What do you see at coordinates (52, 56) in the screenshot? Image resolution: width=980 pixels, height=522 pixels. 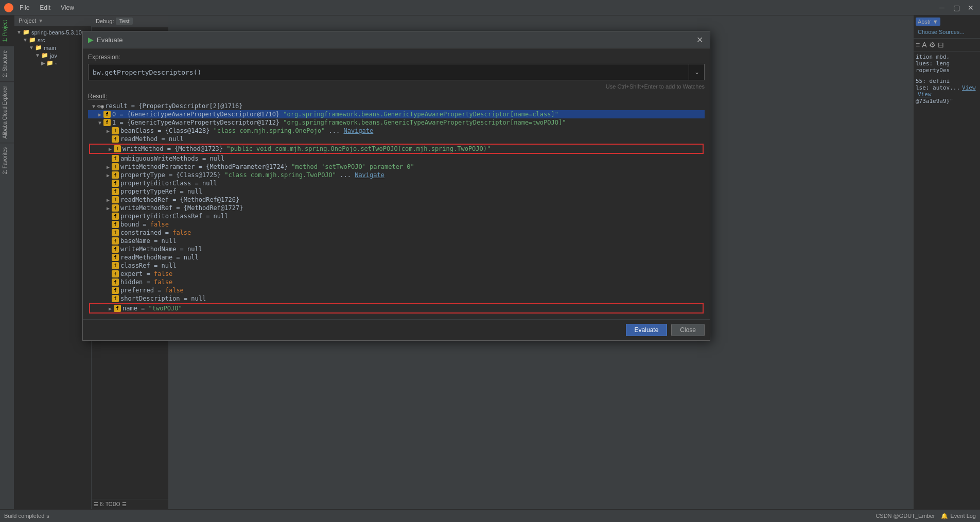 I see `tree-item-java: ▼ 📁 jav` at bounding box center [52, 56].